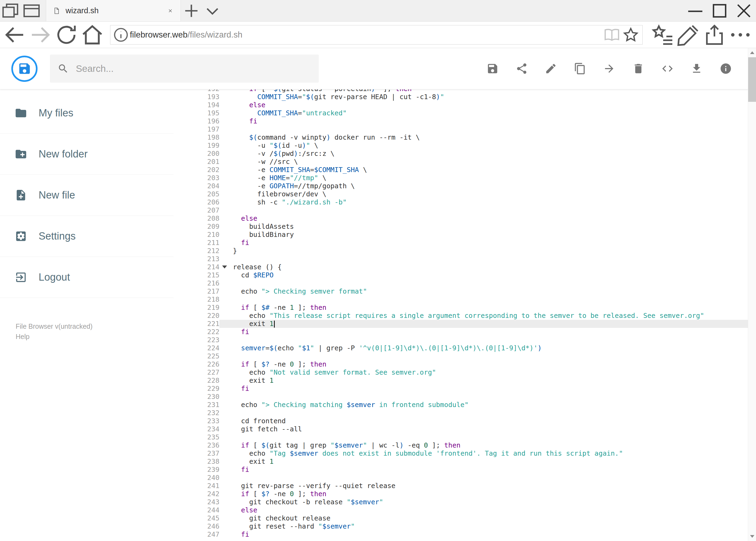  Describe the element at coordinates (744, 11) in the screenshot. I see `close-button` at that location.